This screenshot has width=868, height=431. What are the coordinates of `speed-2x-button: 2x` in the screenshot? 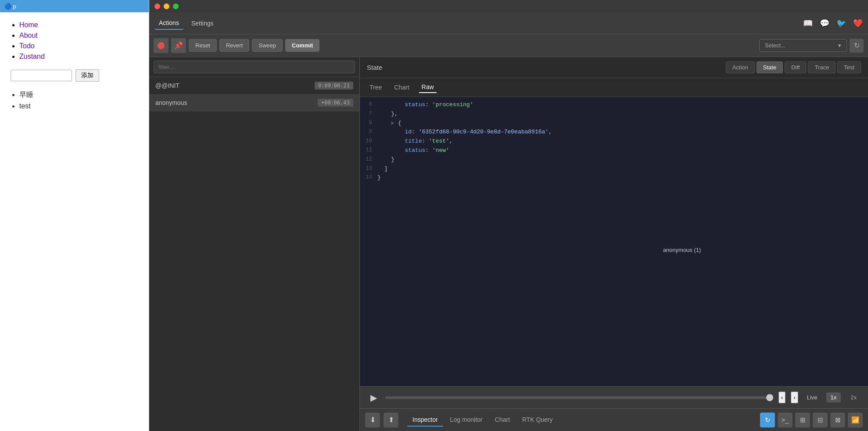 It's located at (854, 398).